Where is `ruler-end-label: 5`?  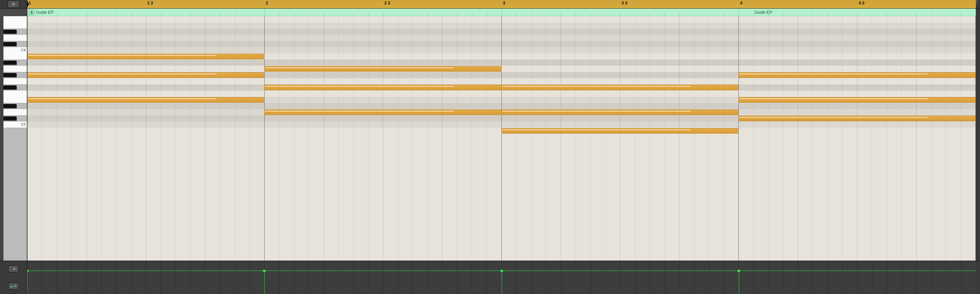 ruler-end-label: 5 is located at coordinates (978, 4).